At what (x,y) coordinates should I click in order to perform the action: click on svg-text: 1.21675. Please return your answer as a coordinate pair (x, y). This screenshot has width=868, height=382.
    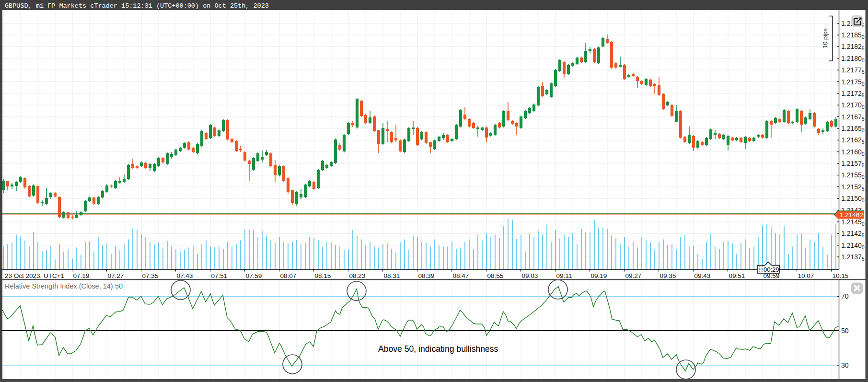
    Looking at the image, I should click on (853, 117).